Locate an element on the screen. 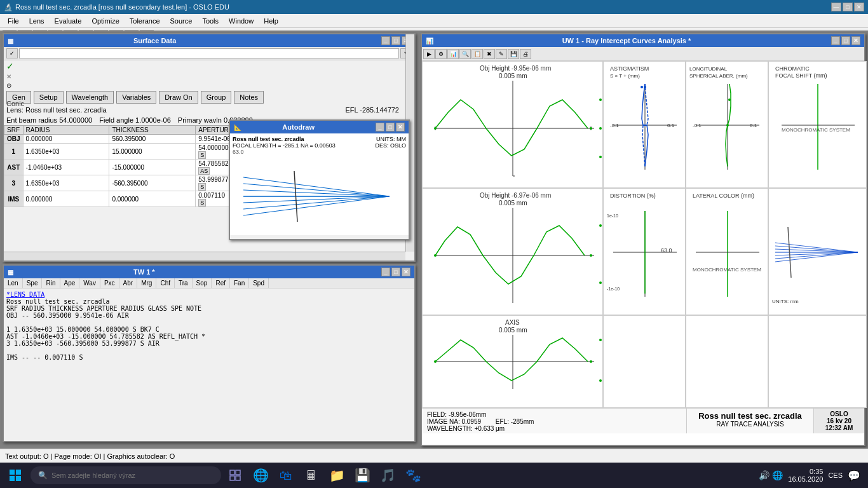  surface-minimize: _ is located at coordinates (386, 41).